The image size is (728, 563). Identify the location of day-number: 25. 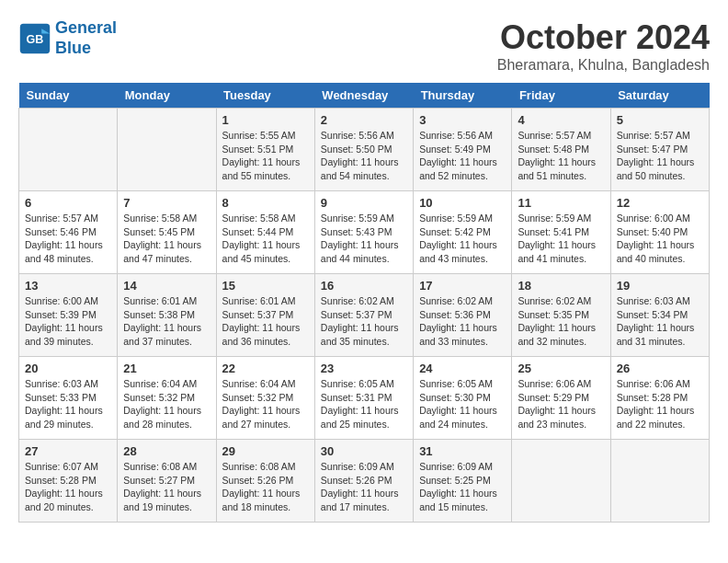
(561, 368).